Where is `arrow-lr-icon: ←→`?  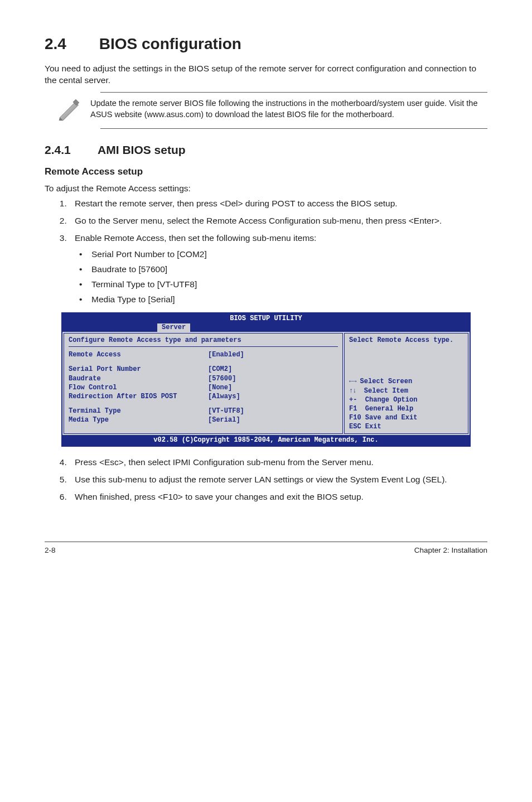
arrow-lr-icon: ←→ is located at coordinates (352, 381).